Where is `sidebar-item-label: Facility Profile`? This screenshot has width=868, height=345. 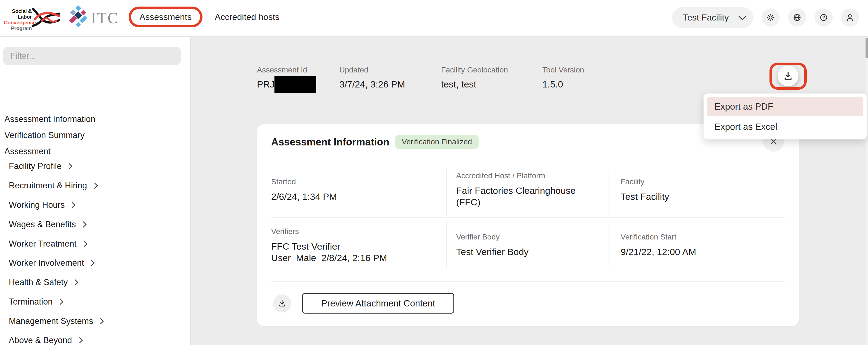 sidebar-item-label: Facility Profile is located at coordinates (35, 166).